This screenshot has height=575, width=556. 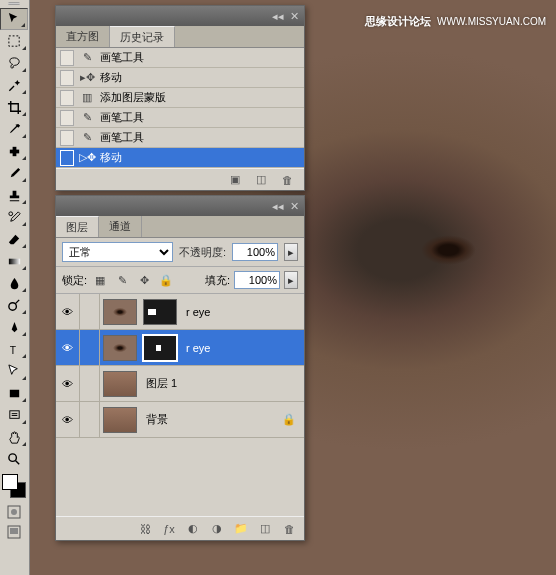 What do you see at coordinates (261, 180) in the screenshot?
I see `new-doc-icon: ◫` at bounding box center [261, 180].